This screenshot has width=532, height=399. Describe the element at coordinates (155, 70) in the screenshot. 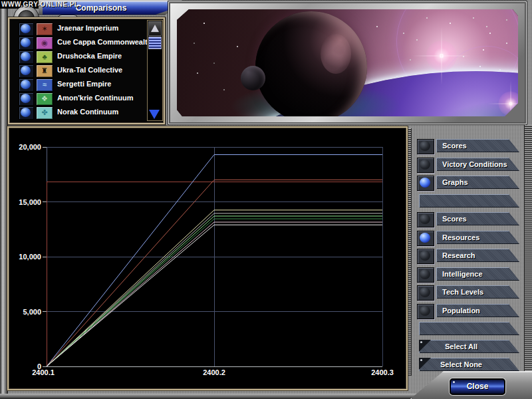

I see `empire-list-scrollbar` at that location.